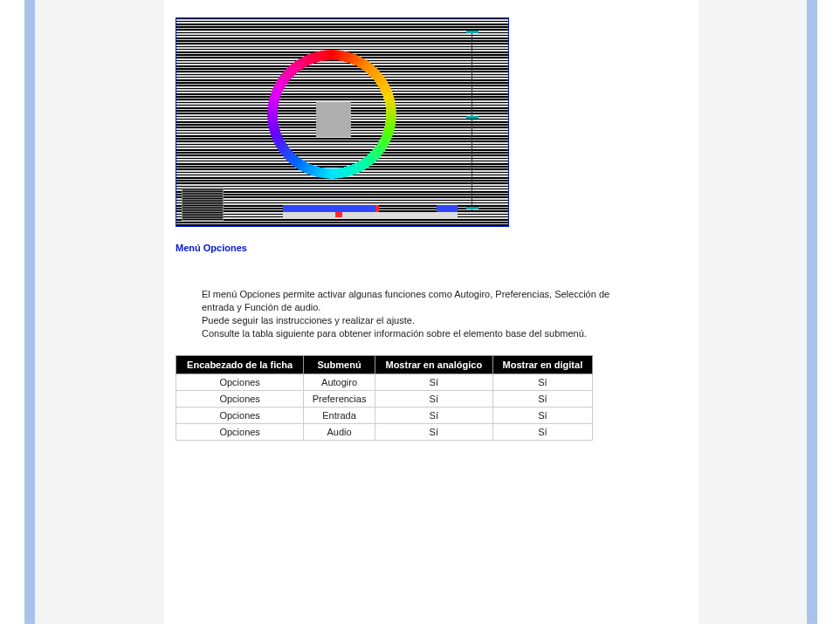  What do you see at coordinates (340, 365) in the screenshot?
I see `col-header-submenu: Submenú` at bounding box center [340, 365].